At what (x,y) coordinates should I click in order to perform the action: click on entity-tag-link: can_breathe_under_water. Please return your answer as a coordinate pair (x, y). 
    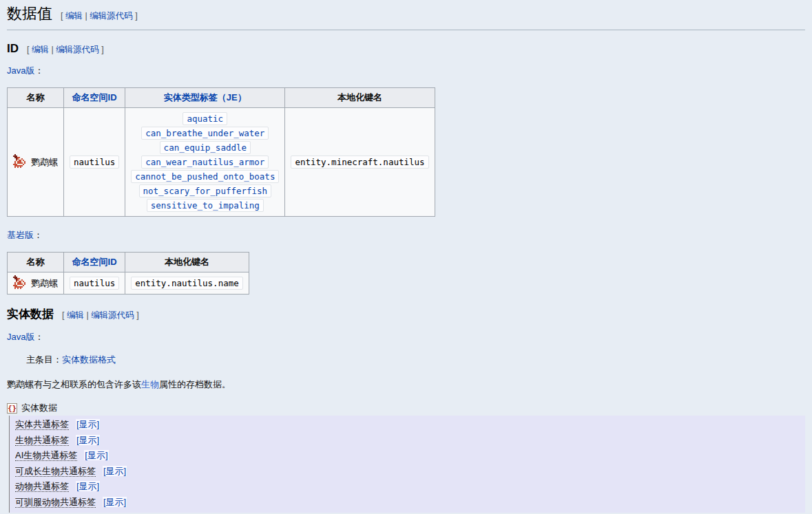
    Looking at the image, I should click on (205, 133).